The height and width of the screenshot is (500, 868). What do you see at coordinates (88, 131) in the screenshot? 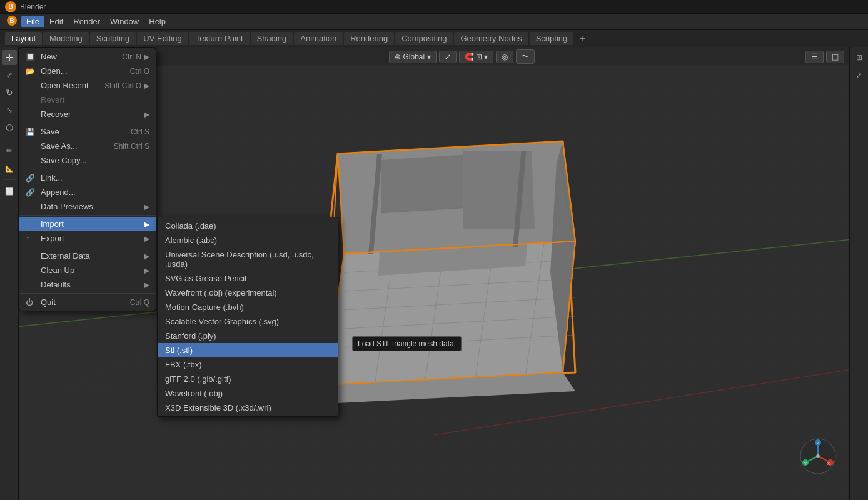
I see `menu-item-save: 💾 Save Ctrl S` at bounding box center [88, 131].